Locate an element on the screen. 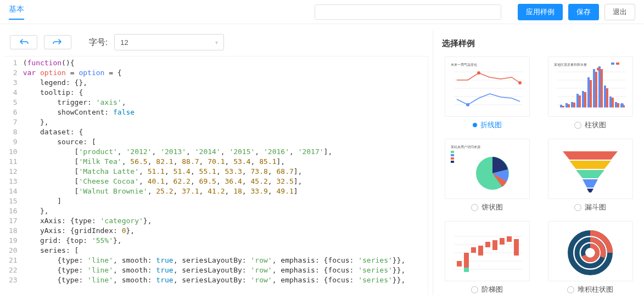  chevron-down-icon: ▾ is located at coordinates (216, 43).